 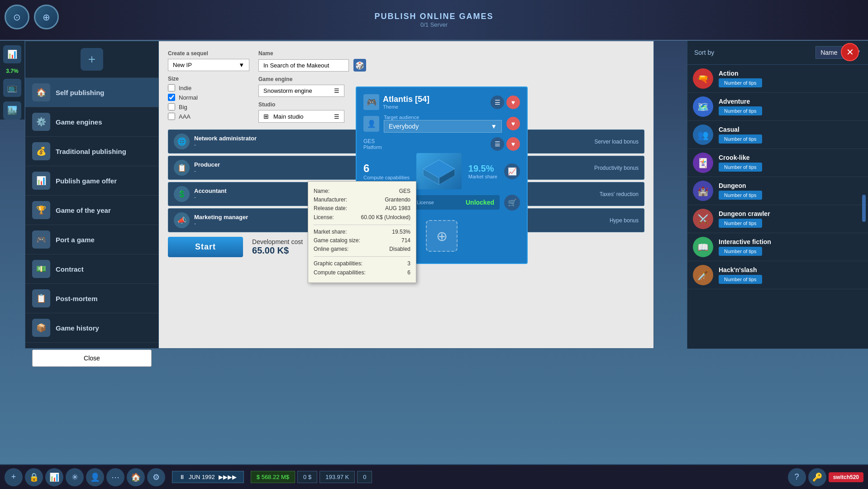 What do you see at coordinates (14, 477) in the screenshot?
I see `bottom-plus-icon: +` at bounding box center [14, 477].